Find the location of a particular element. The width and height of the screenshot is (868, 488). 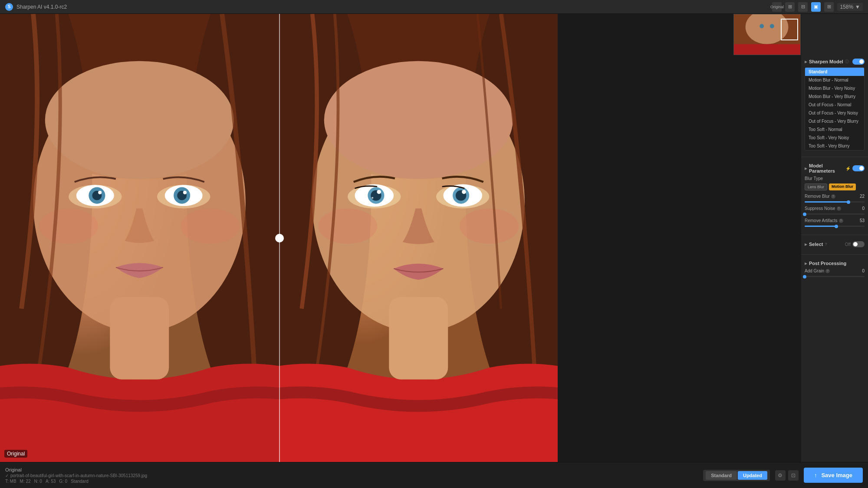

add-grain-slider is located at coordinates (835, 277).